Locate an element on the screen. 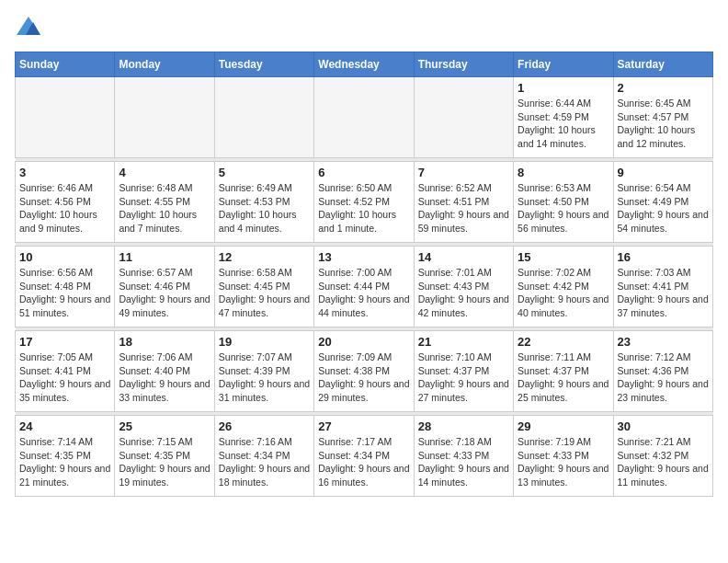 Image resolution: width=728 pixels, height=563 pixels. day-number: 27 is located at coordinates (364, 427).